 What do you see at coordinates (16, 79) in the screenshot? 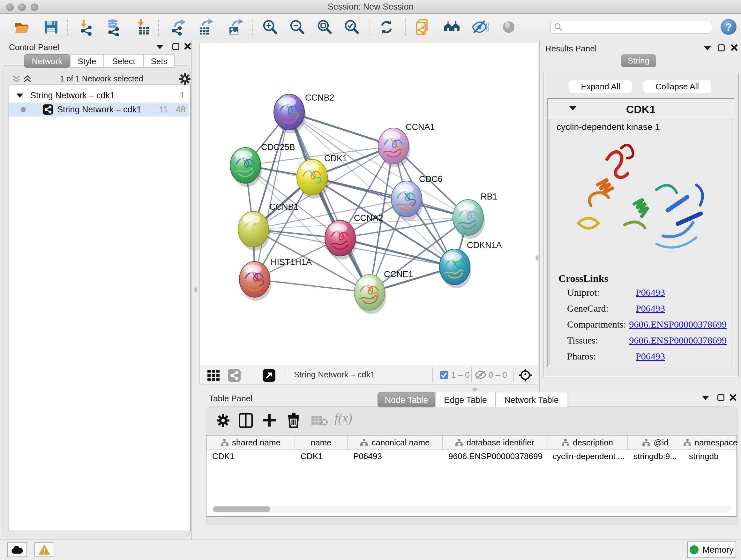
I see `collapse-all-networks-icon` at bounding box center [16, 79].